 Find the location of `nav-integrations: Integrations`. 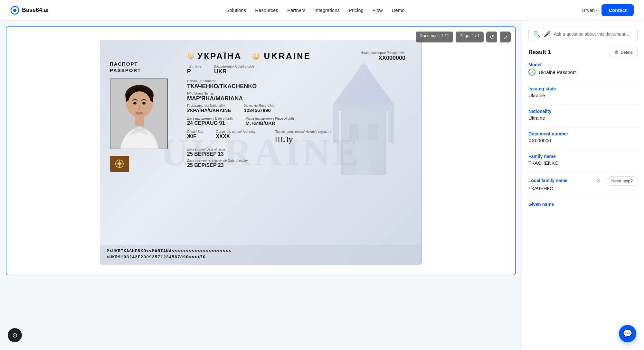

nav-integrations: Integrations is located at coordinates (327, 10).